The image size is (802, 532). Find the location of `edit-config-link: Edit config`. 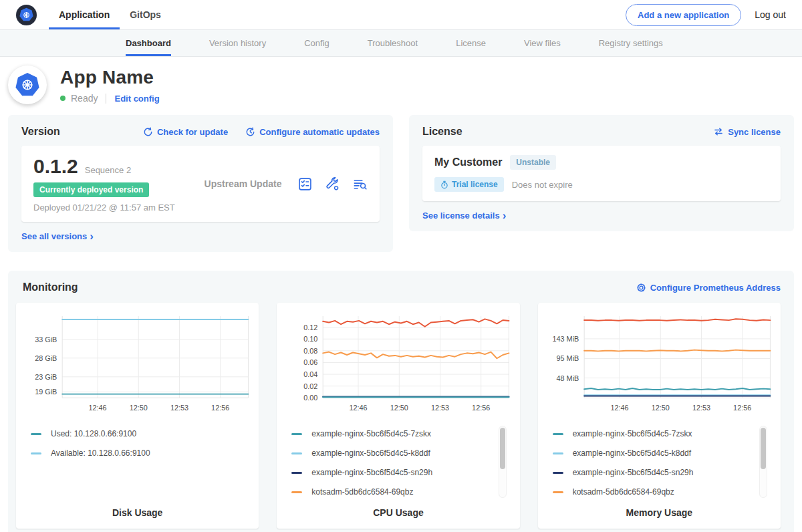

edit-config-link: Edit config is located at coordinates (136, 99).